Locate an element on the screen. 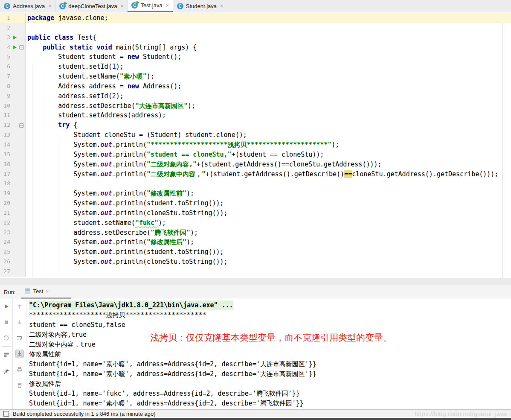  code-text: Student cloneStu = (Student) student.clo… is located at coordinates (136, 135).